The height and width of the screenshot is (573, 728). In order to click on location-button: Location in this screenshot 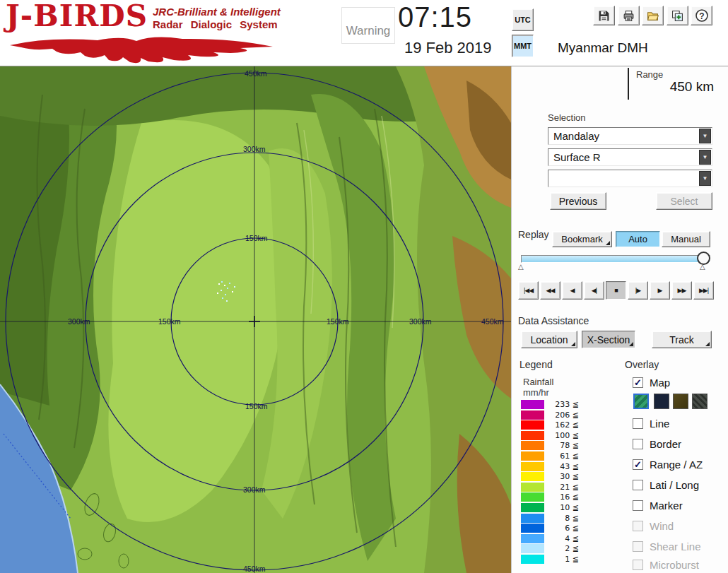, I will do `click(549, 339)`.